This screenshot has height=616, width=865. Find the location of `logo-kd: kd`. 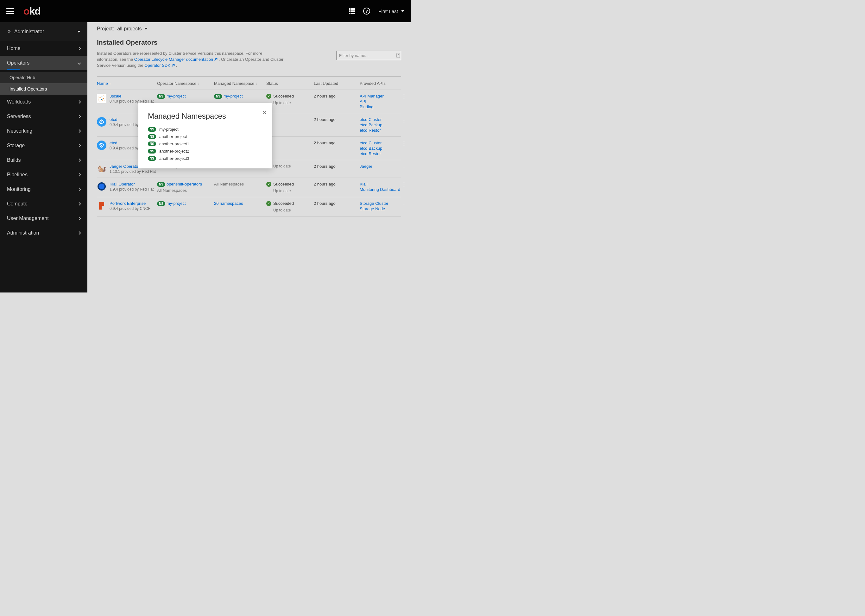

logo-kd: kd is located at coordinates (35, 11).